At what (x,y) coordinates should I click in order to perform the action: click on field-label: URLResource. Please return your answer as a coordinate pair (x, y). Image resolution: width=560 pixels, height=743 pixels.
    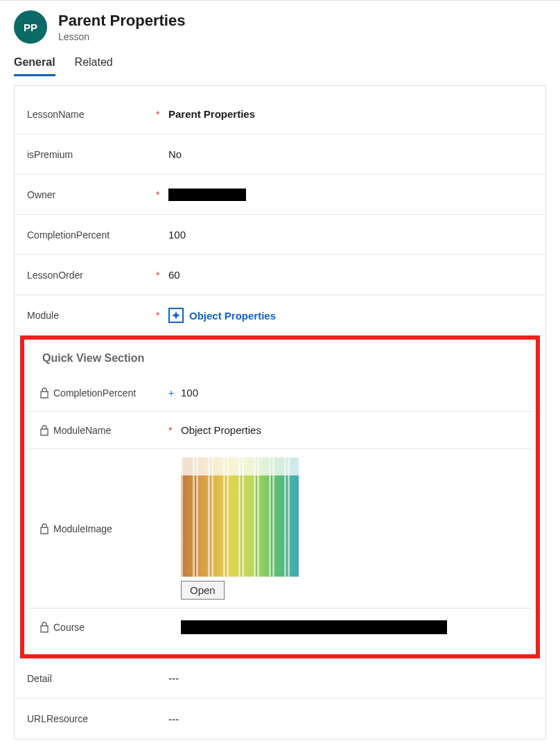
    Looking at the image, I should click on (91, 719).